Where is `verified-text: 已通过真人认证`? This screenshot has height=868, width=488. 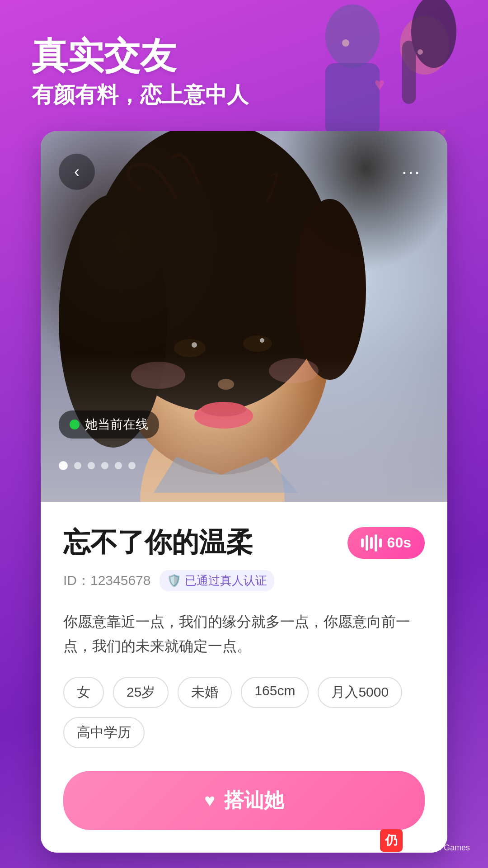
verified-text: 已通过真人认证 is located at coordinates (226, 580).